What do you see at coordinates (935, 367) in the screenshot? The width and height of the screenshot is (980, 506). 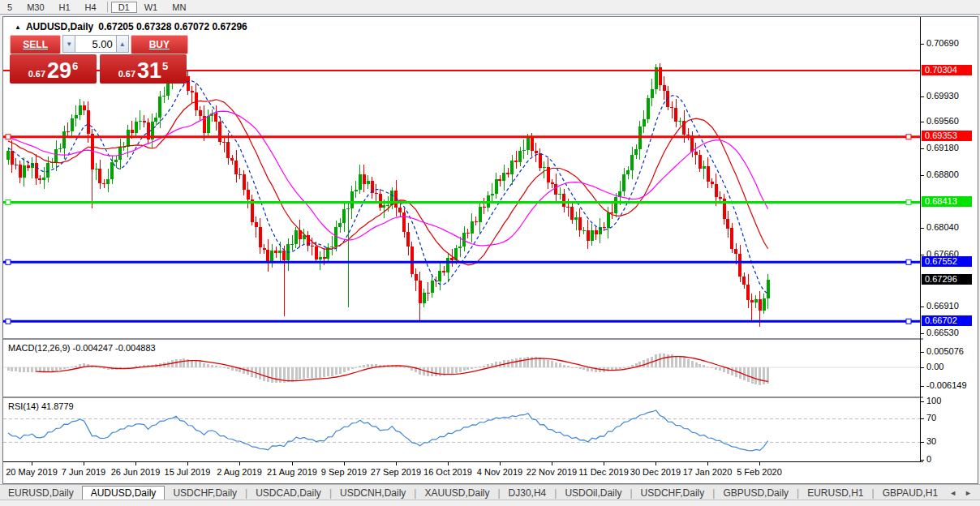 I see `macd-tick-label: 0.00` at bounding box center [935, 367].